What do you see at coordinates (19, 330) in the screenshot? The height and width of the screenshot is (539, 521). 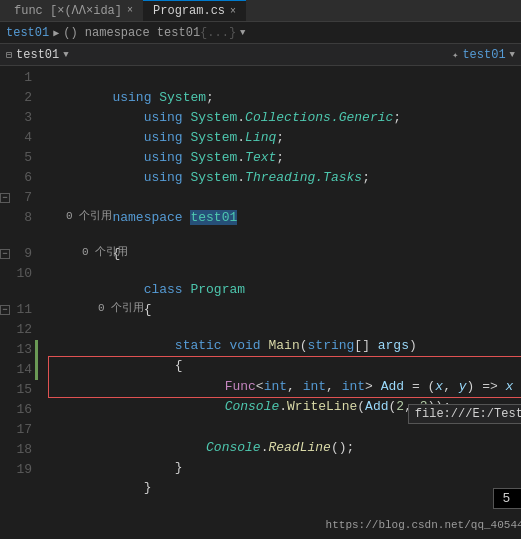 I see `gutter-line-12: 12` at bounding box center [19, 330].